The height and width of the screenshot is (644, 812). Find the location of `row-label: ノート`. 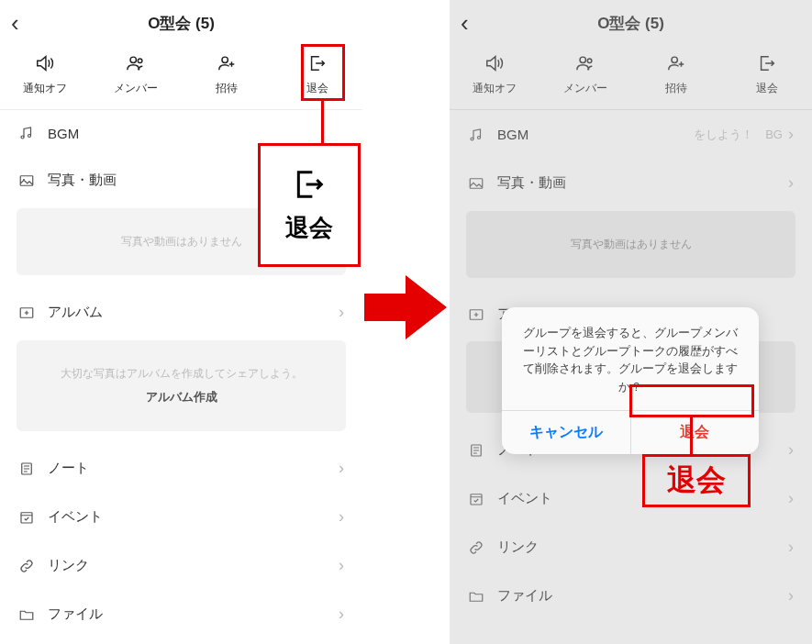

row-label: ノート is located at coordinates (193, 468).